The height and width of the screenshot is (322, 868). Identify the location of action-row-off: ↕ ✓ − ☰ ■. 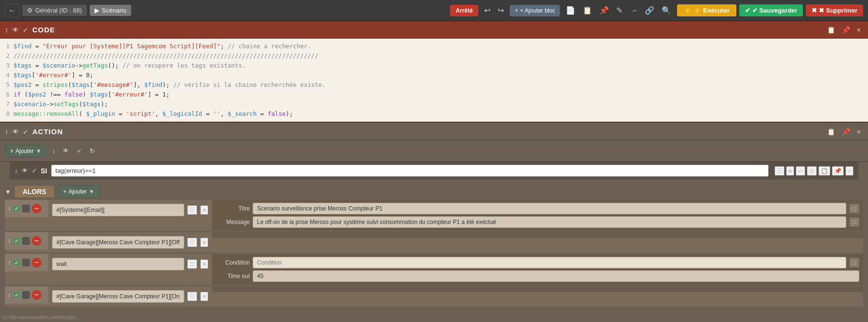
(434, 242).